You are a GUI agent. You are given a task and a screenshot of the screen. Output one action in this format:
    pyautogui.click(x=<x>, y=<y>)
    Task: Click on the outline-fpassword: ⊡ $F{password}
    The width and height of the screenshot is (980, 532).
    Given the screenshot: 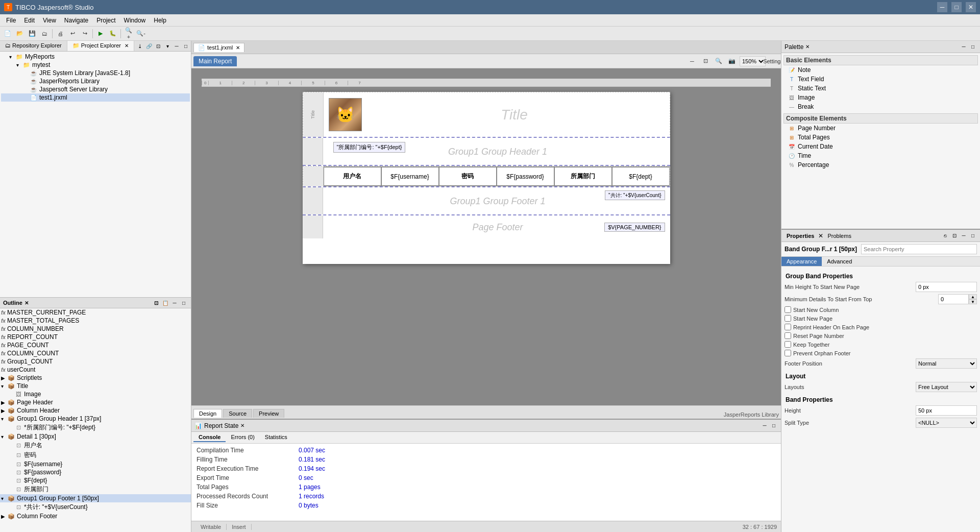 What is the action you would take?
    pyautogui.click(x=95, y=472)
    